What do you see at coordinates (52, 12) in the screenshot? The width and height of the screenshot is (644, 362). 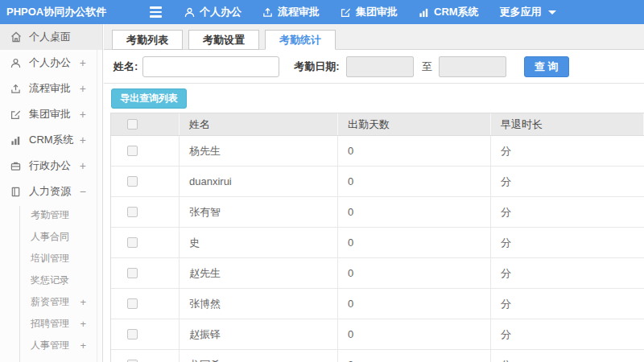 I see `app-title: PHPOA协同办公软件` at bounding box center [52, 12].